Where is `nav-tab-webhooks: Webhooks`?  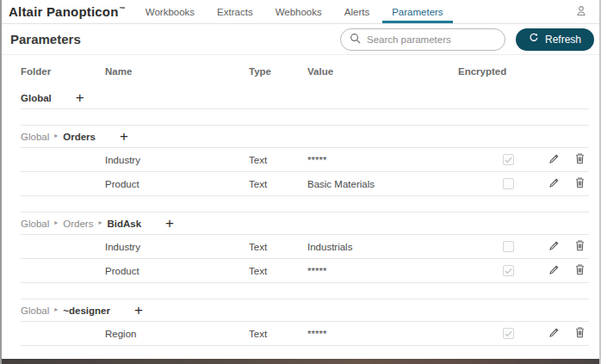 nav-tab-webhooks: Webhooks is located at coordinates (299, 12).